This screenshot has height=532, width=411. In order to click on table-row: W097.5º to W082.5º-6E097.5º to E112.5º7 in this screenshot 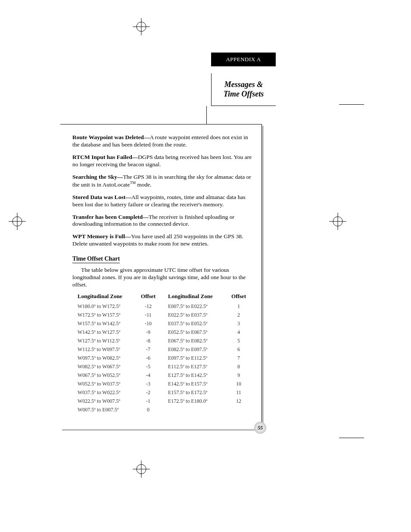, I will do `click(164, 358)`.